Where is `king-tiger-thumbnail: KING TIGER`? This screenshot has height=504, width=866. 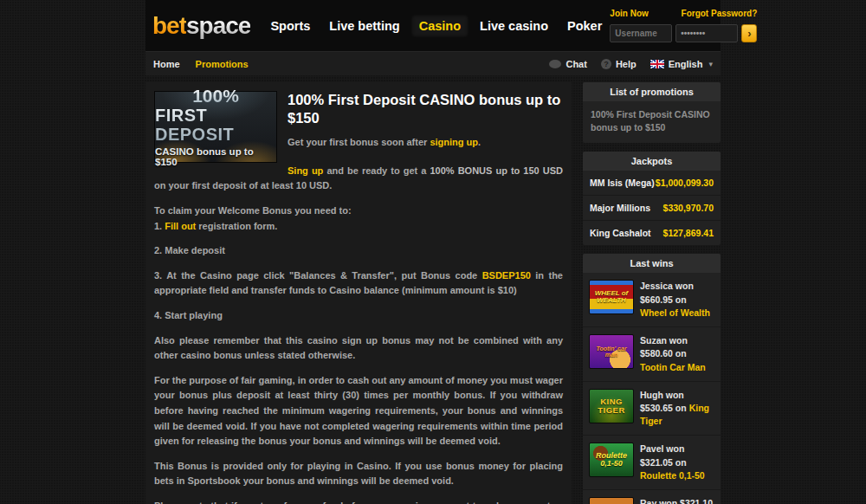
king-tiger-thumbnail: KING TIGER is located at coordinates (611, 406).